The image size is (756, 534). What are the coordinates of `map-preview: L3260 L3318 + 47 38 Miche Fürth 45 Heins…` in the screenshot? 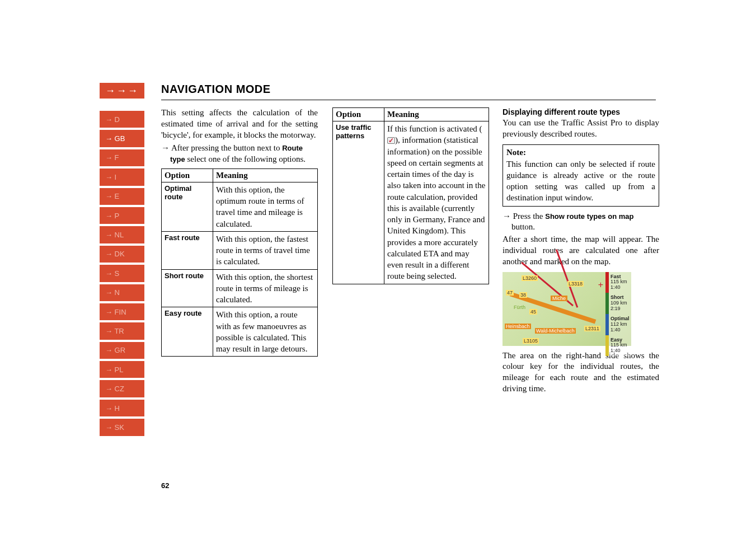 It's located at (567, 309).